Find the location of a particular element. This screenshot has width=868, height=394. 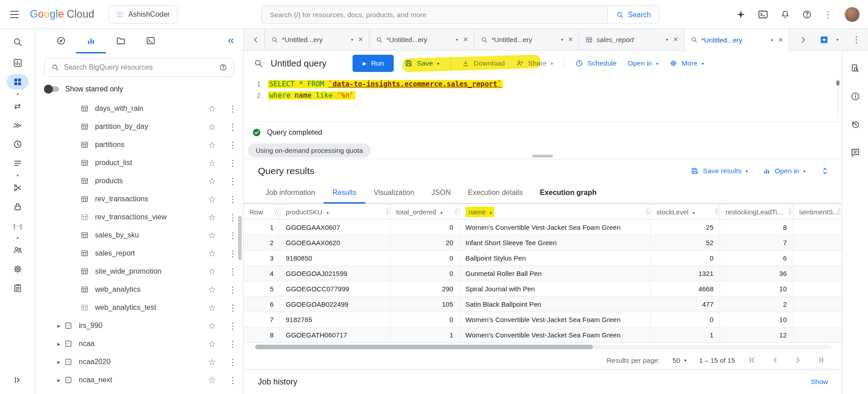

run-button: ▶ Run is located at coordinates (373, 63).